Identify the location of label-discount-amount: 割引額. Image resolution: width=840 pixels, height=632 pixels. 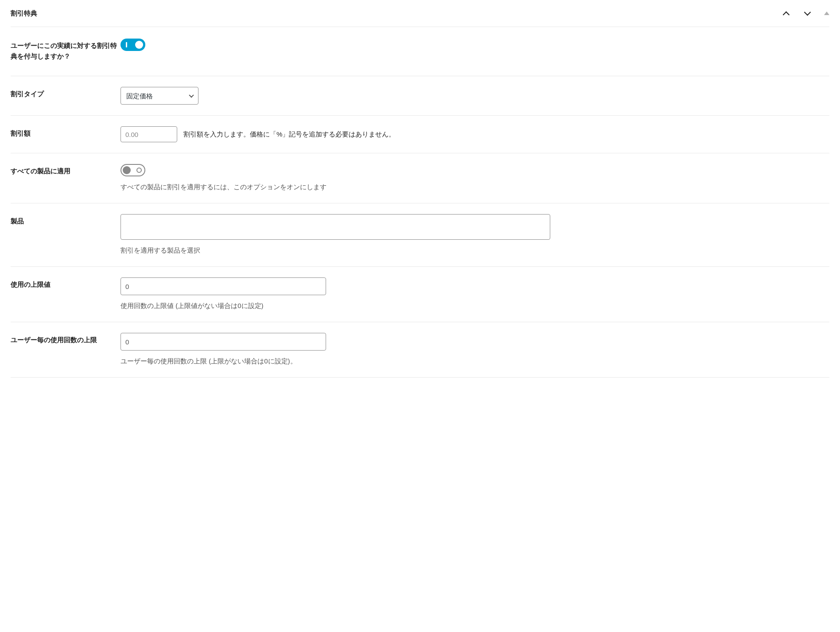
(66, 133).